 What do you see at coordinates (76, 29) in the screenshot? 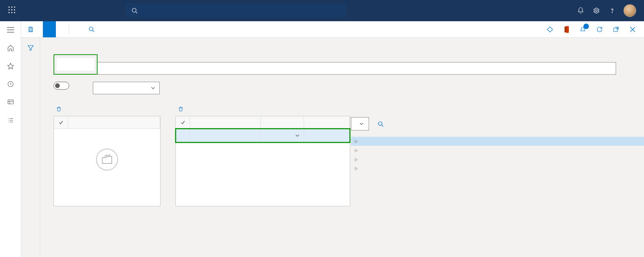
I see `options-button` at bounding box center [76, 29].